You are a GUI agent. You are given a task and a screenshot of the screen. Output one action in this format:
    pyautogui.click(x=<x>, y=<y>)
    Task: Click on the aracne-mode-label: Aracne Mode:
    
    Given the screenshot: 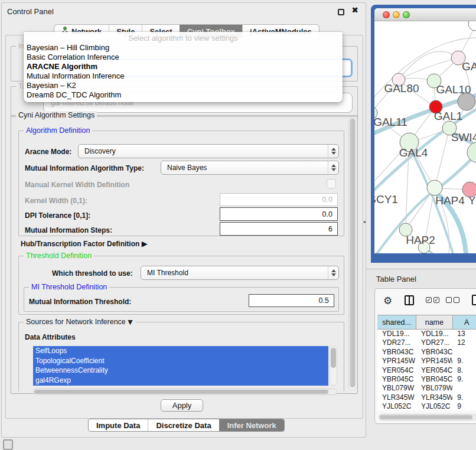 What is the action you would take?
    pyautogui.click(x=48, y=152)
    